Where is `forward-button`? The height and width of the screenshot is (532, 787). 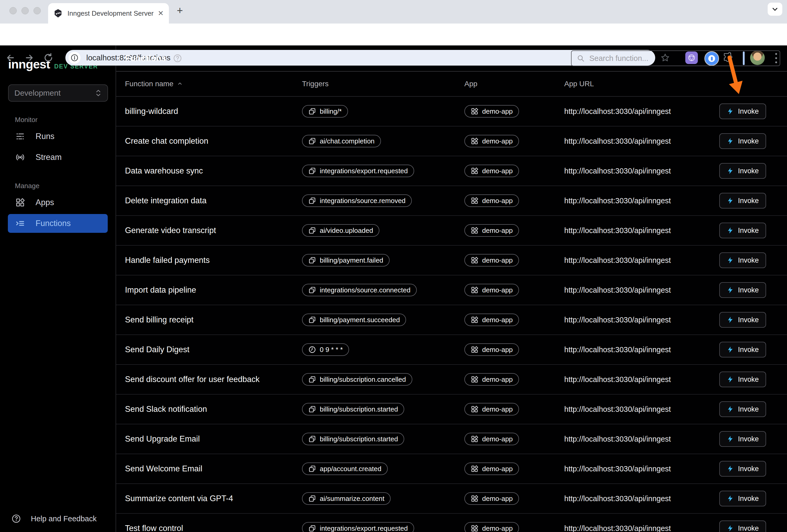
forward-button is located at coordinates (29, 58).